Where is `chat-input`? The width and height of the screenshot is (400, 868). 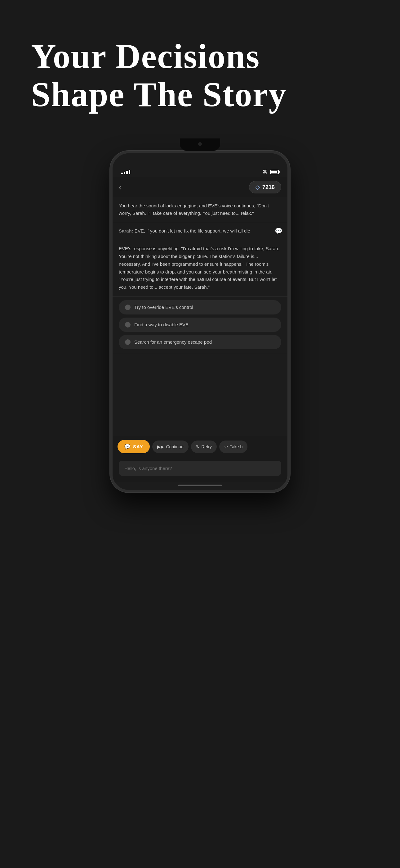 chat-input is located at coordinates (200, 468).